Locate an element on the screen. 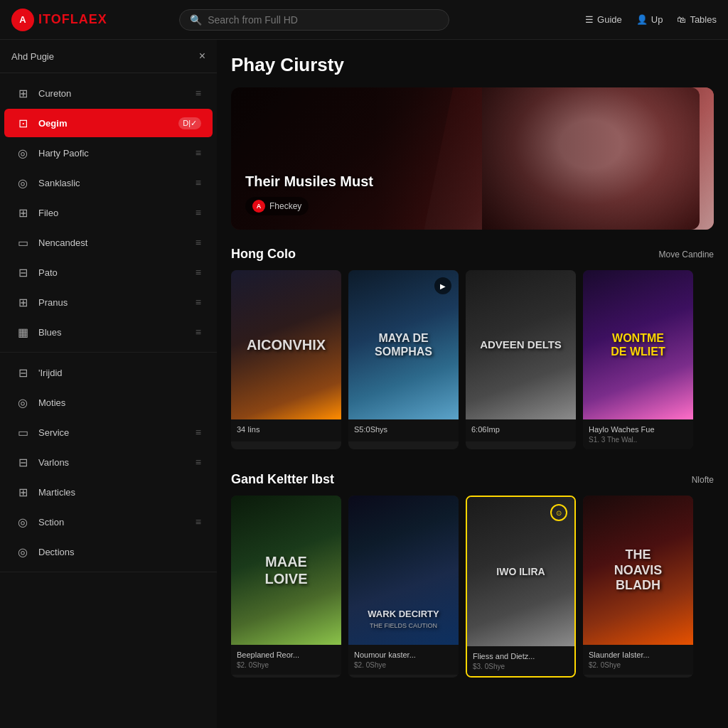 The width and height of the screenshot is (728, 728). section-more-1: Move Candine is located at coordinates (687, 255).